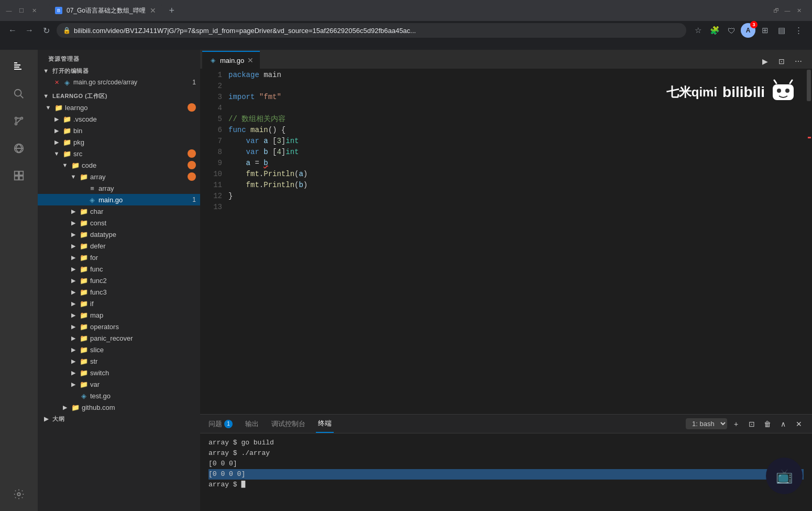 The height and width of the screenshot is (511, 812). Describe the element at coordinates (105, 327) in the screenshot. I see `folder-label: operators` at that location.